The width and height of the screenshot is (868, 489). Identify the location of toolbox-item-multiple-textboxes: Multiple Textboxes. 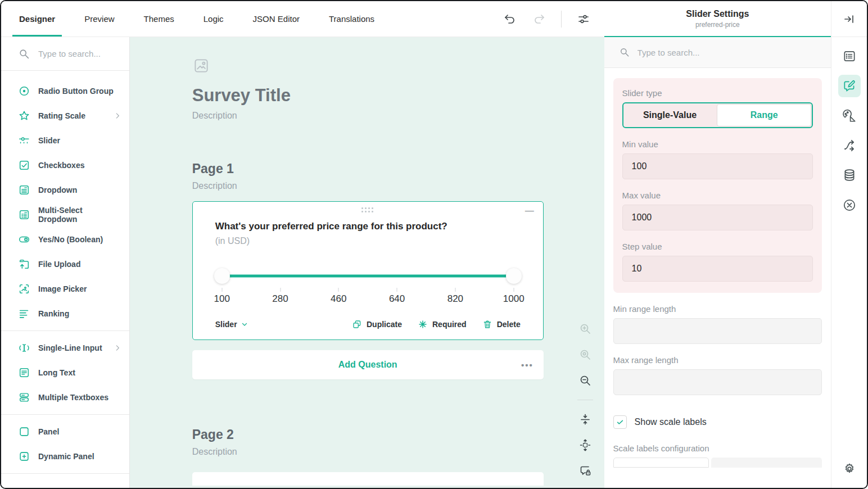
(65, 397).